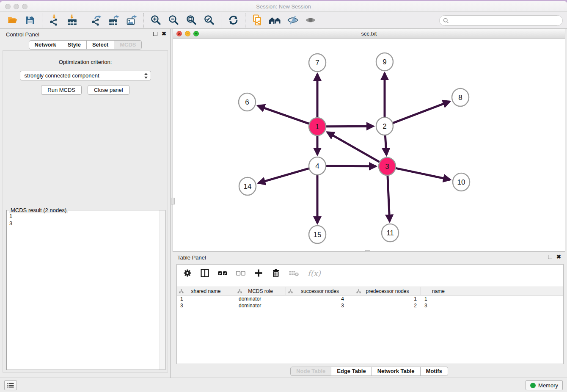 This screenshot has width=567, height=392. What do you see at coordinates (396, 371) in the screenshot?
I see `table-tab-network-table: Network Table` at bounding box center [396, 371].